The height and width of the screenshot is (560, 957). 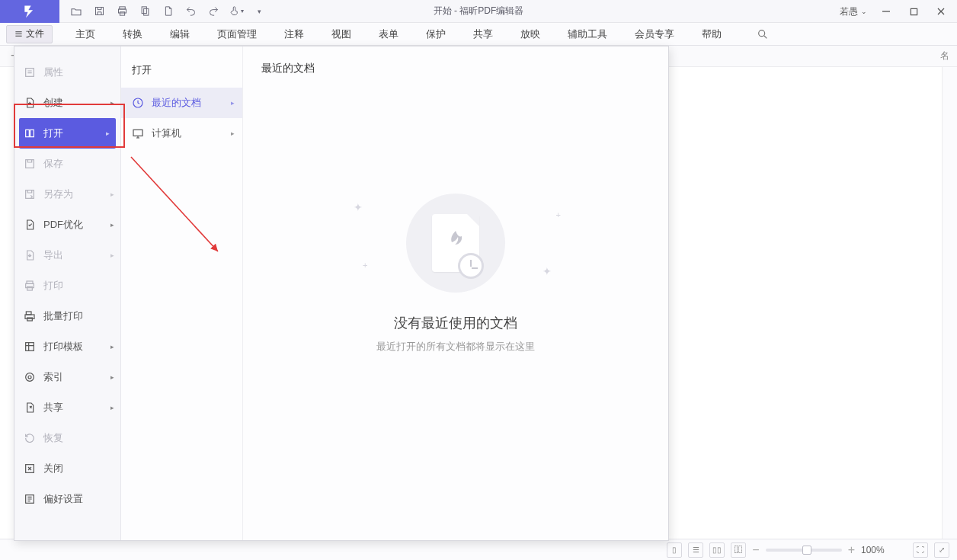 What do you see at coordinates (483, 34) in the screenshot?
I see `tab-share: 共享` at bounding box center [483, 34].